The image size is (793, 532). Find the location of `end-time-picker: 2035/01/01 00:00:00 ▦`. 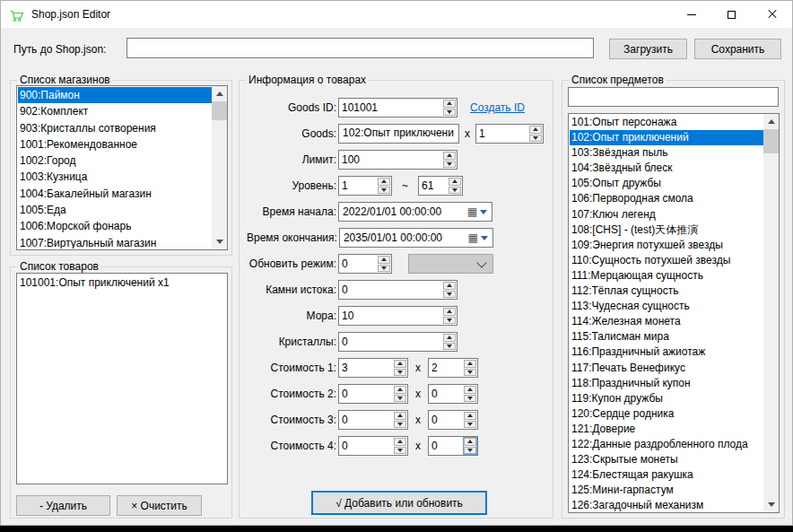

end-time-picker: 2035/01/01 00:00:00 ▦ is located at coordinates (416, 238).